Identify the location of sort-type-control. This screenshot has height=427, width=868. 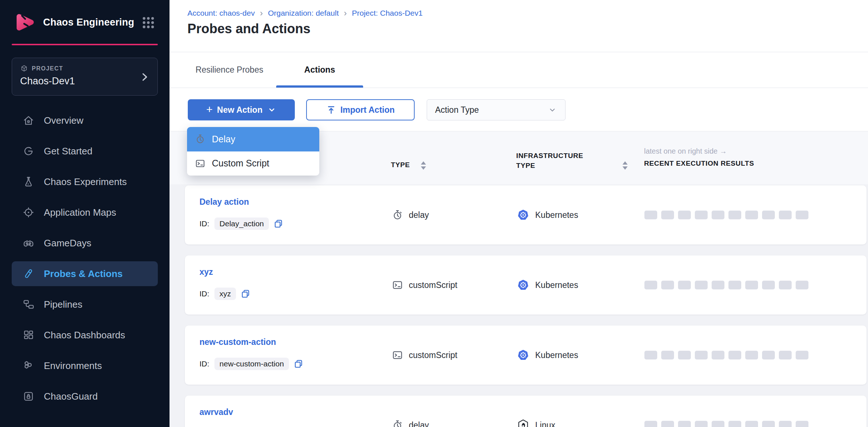
(423, 166).